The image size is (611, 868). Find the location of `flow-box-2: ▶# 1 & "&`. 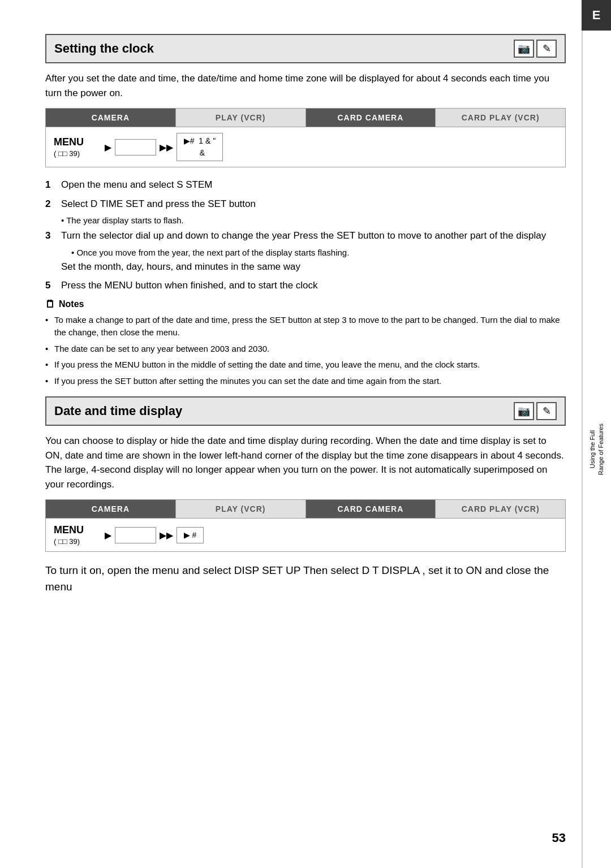

flow-box-2: ▶# 1 & "& is located at coordinates (200, 147).